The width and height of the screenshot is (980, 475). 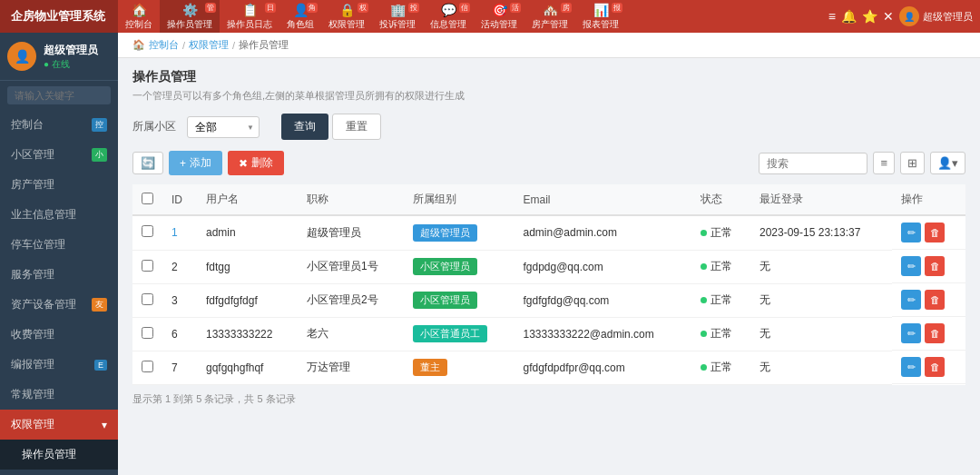 What do you see at coordinates (549, 300) in the screenshot?
I see `table-row: 3 fdfgdfgfdgf 小区管理员2号 小区管理员 fgdfgfdg@qq.…` at bounding box center [549, 300].